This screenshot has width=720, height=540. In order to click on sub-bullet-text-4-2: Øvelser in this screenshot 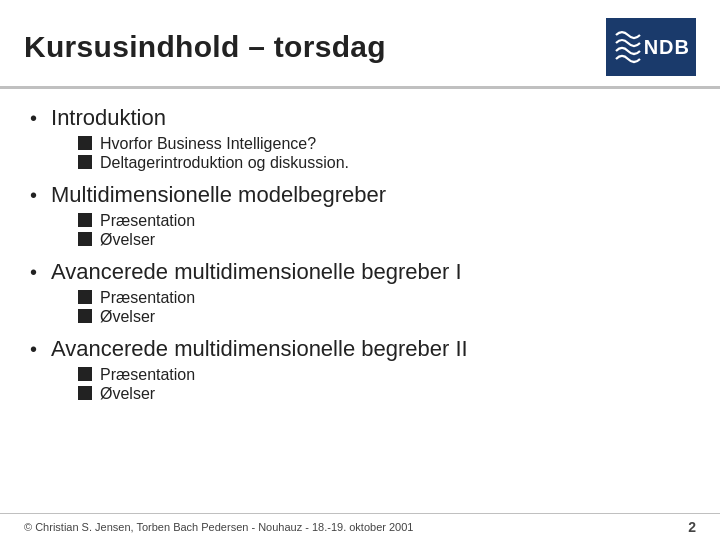, I will do `click(128, 394)`.